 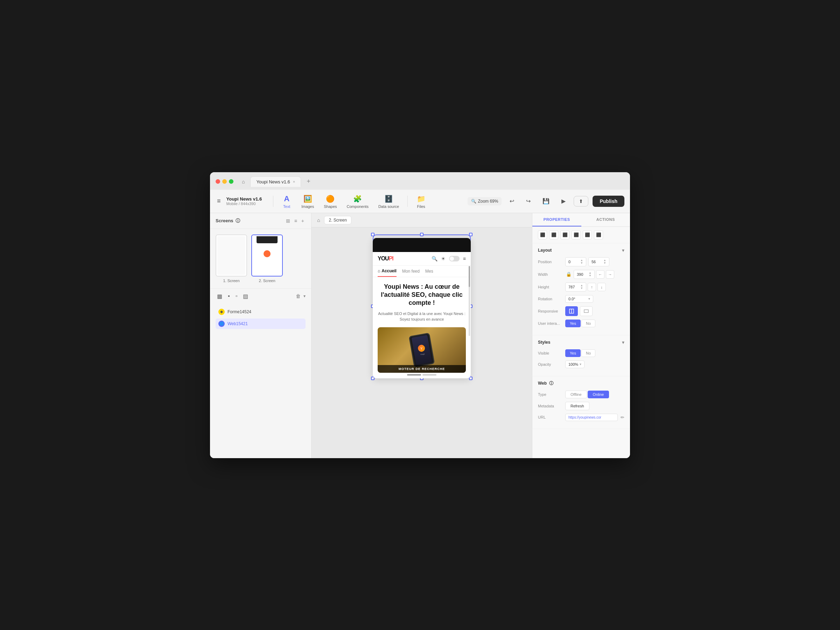 What do you see at coordinates (599, 262) in the screenshot?
I see `position-y-input: 56 ▲▼` at bounding box center [599, 262].